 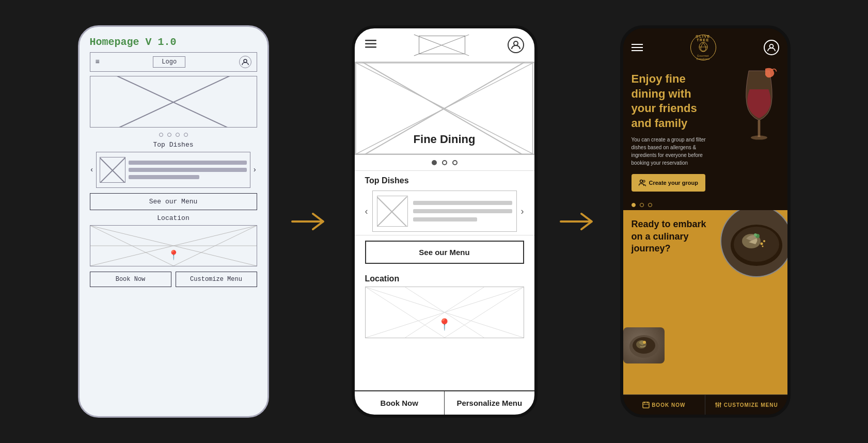 I want to click on wf-bottom-bar: Book Now Personalize Menu, so click(x=445, y=403).